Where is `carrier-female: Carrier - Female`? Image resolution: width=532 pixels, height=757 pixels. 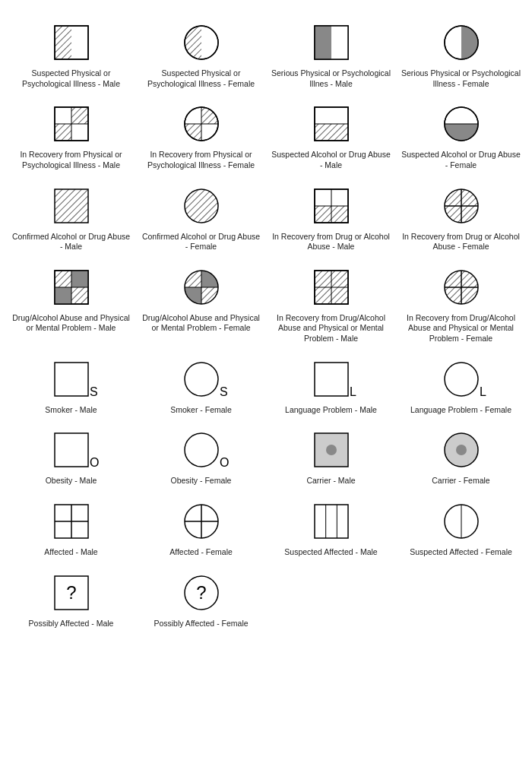 carrier-female: Carrier - Female is located at coordinates (461, 457).